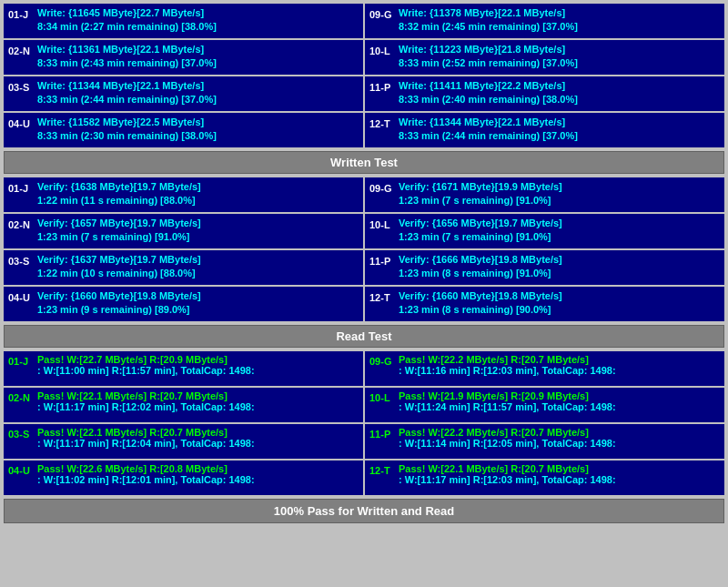  I want to click on read-test-header: Read Test, so click(364, 337).